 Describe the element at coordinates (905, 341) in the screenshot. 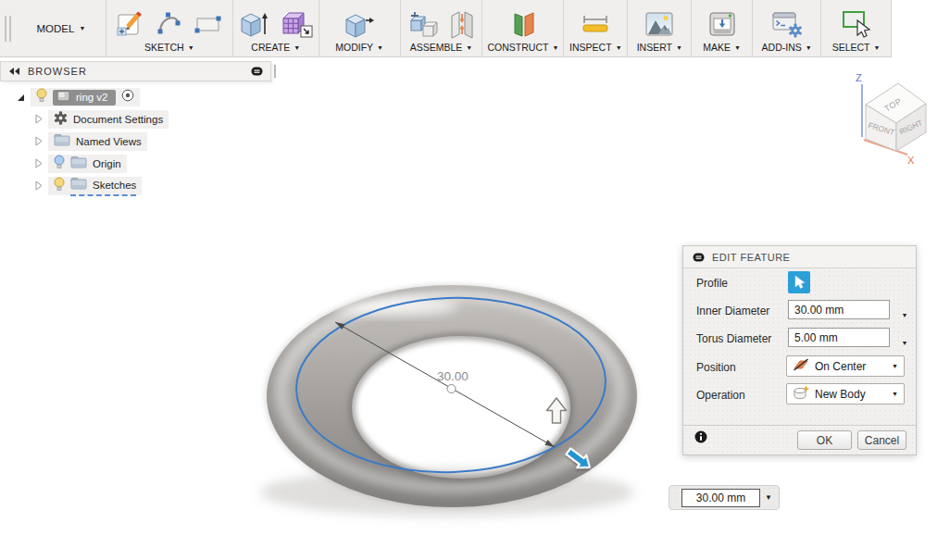

I see `torus-diameter-dropdown: ▼` at that location.